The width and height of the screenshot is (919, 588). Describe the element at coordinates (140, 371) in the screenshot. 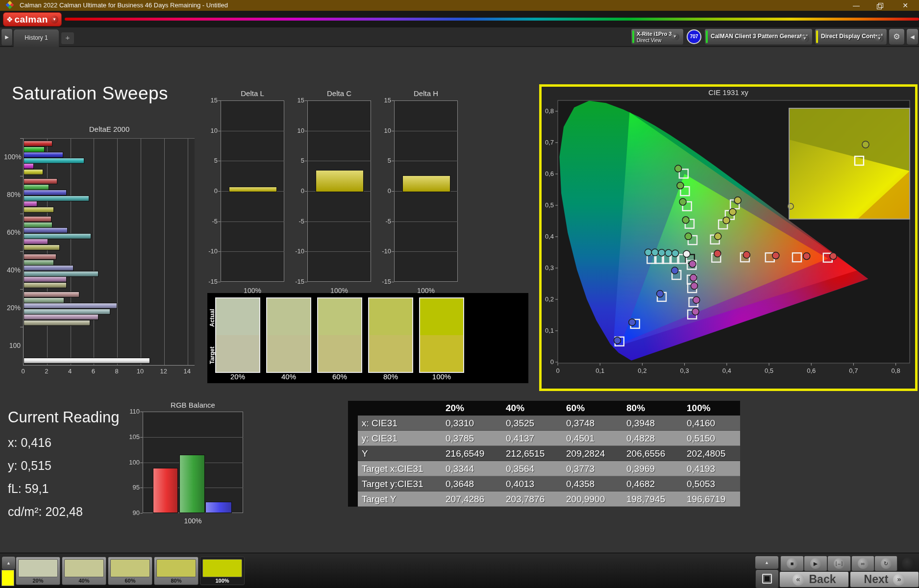

I see `deltae-xtick-label: 10` at that location.